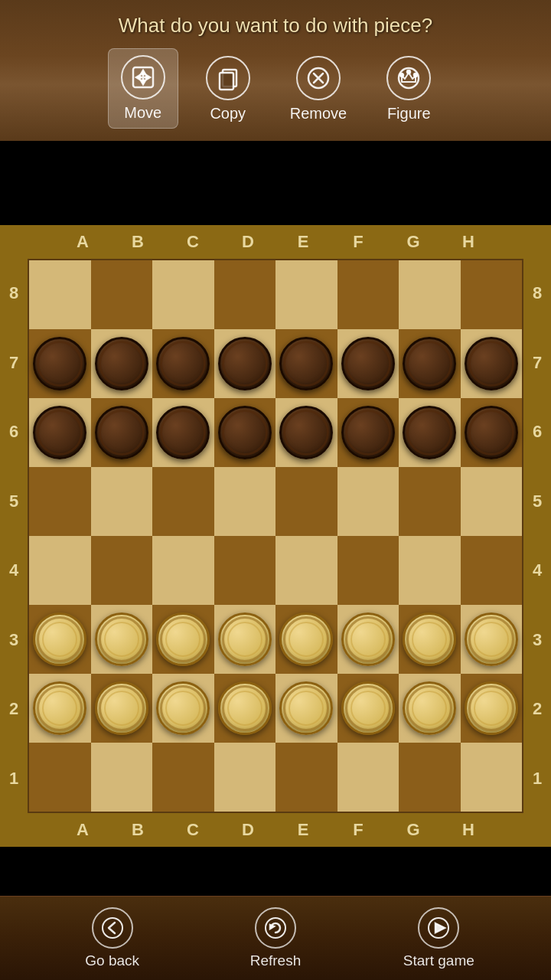 The image size is (551, 980). I want to click on cell-e5, so click(306, 501).